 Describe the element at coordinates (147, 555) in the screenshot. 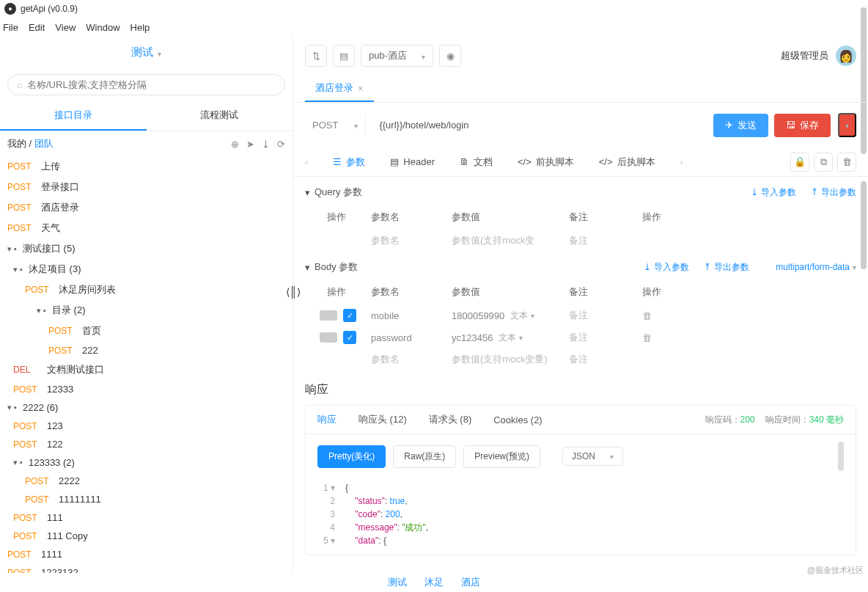

I see `tree-api-item: POST1111` at that location.